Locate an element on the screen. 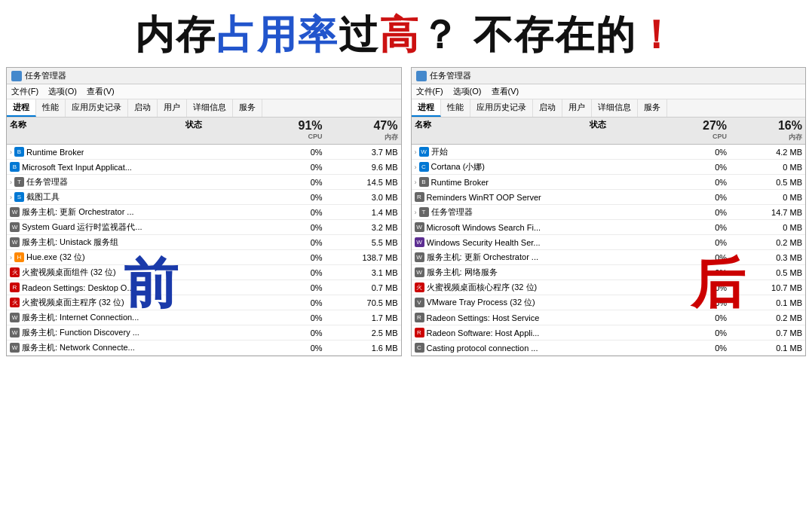 This screenshot has width=812, height=507. after-tab-services: 服务 is located at coordinates (653, 108).